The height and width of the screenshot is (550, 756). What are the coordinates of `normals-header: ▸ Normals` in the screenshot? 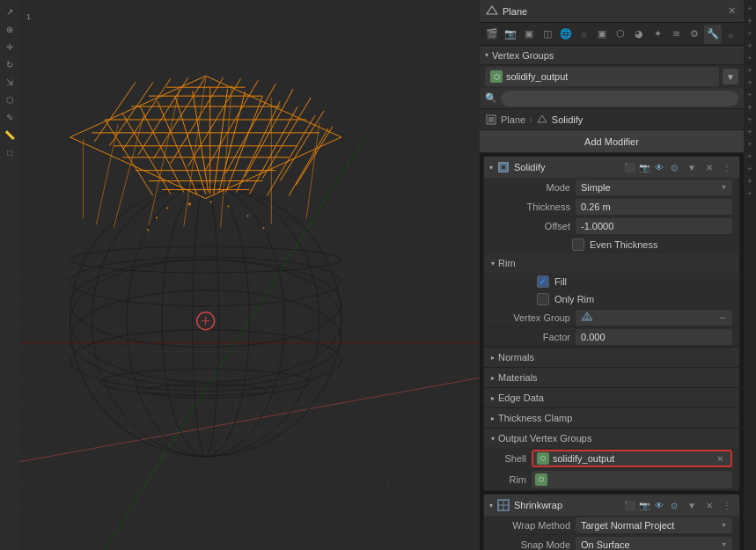 It's located at (612, 357).